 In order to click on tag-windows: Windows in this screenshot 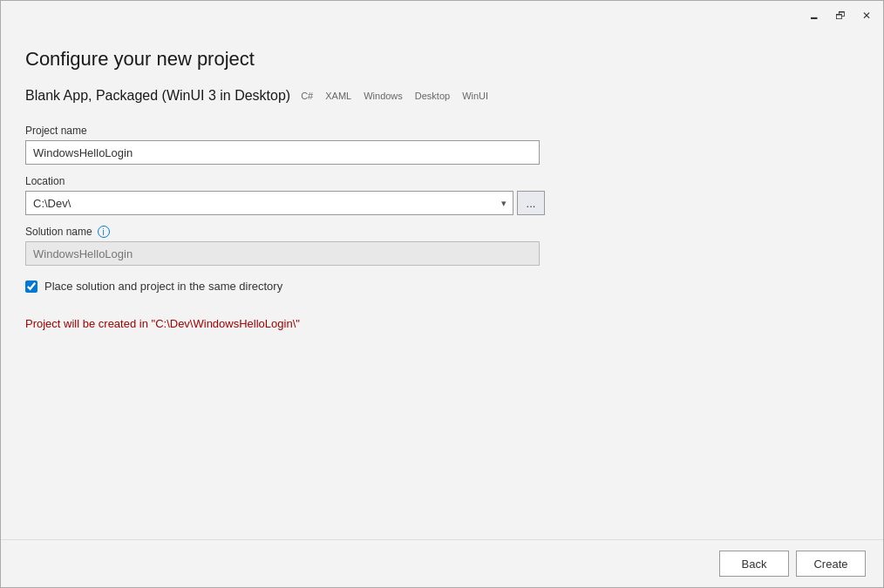, I will do `click(384, 96)`.